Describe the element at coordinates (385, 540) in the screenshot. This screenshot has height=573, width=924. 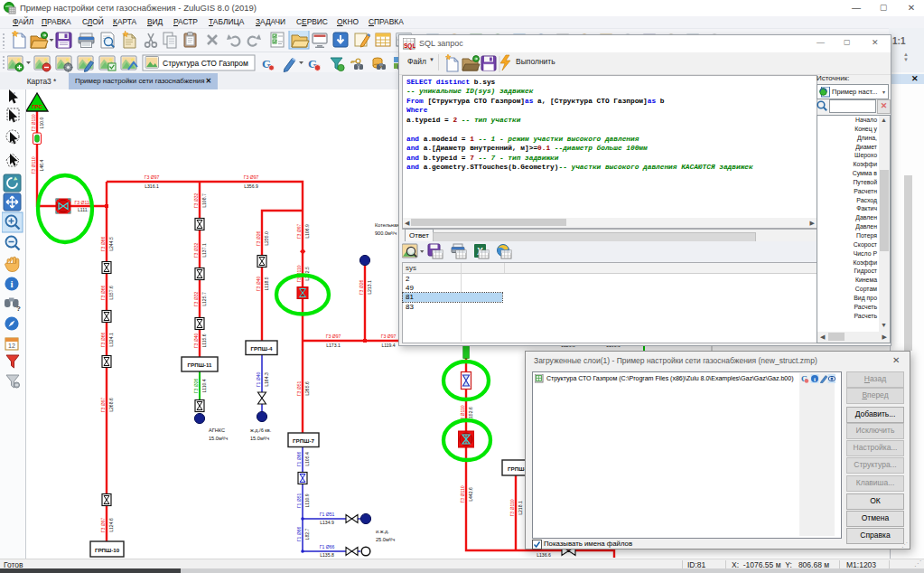
I see `svg-text: 25.0м³/ч` at that location.